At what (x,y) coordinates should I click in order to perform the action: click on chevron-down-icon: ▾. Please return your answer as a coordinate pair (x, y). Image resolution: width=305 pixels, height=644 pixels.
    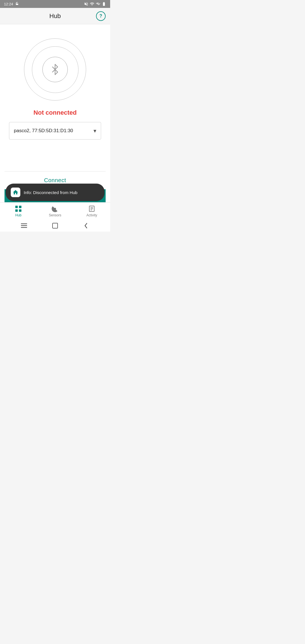
    Looking at the image, I should click on (95, 131).